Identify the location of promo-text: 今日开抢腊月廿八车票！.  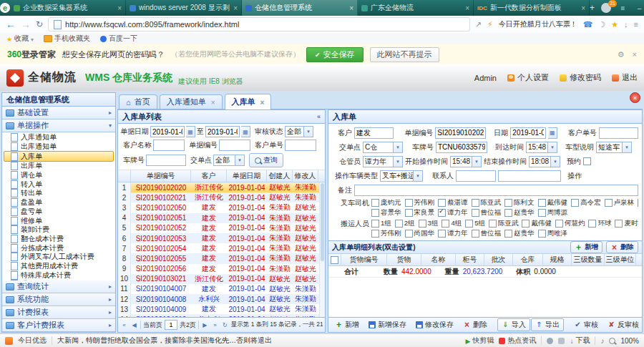
(538, 24).